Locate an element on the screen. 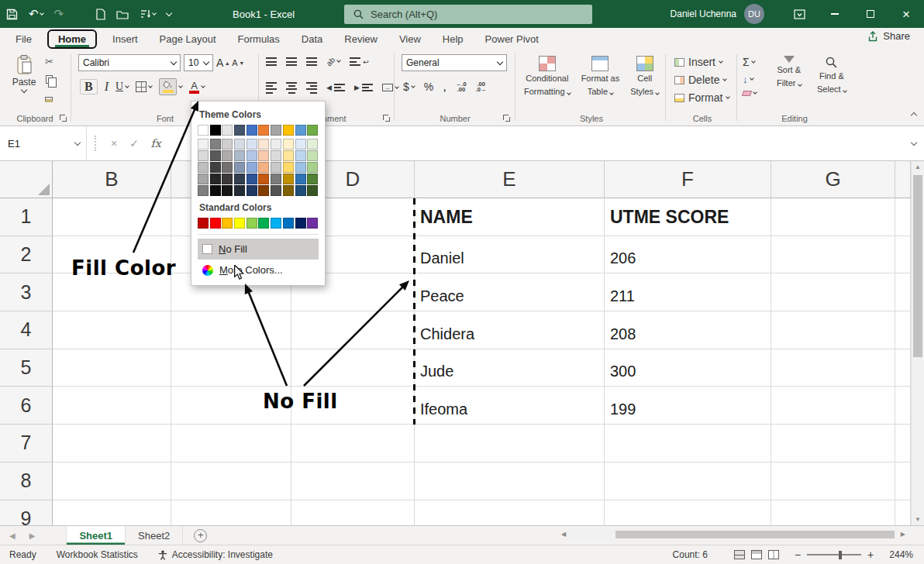 This screenshot has width=924, height=564. font-size-select: 10 is located at coordinates (198, 63).